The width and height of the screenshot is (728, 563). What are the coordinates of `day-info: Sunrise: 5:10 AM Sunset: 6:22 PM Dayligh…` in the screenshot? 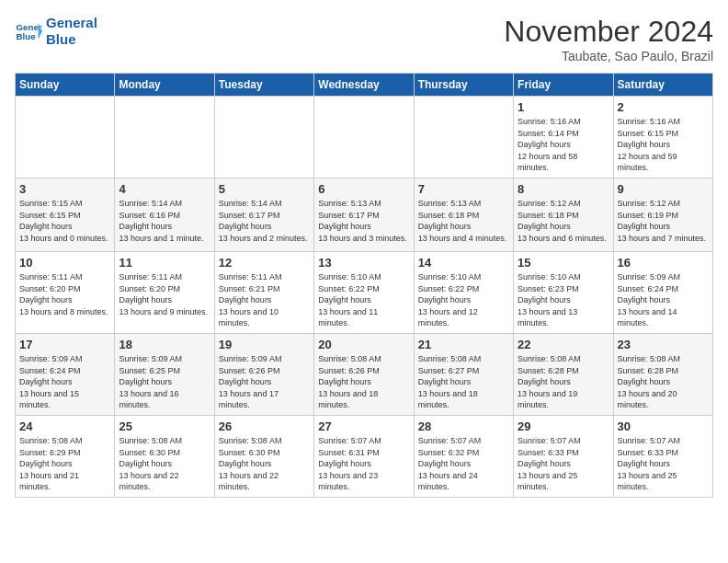 It's located at (463, 300).